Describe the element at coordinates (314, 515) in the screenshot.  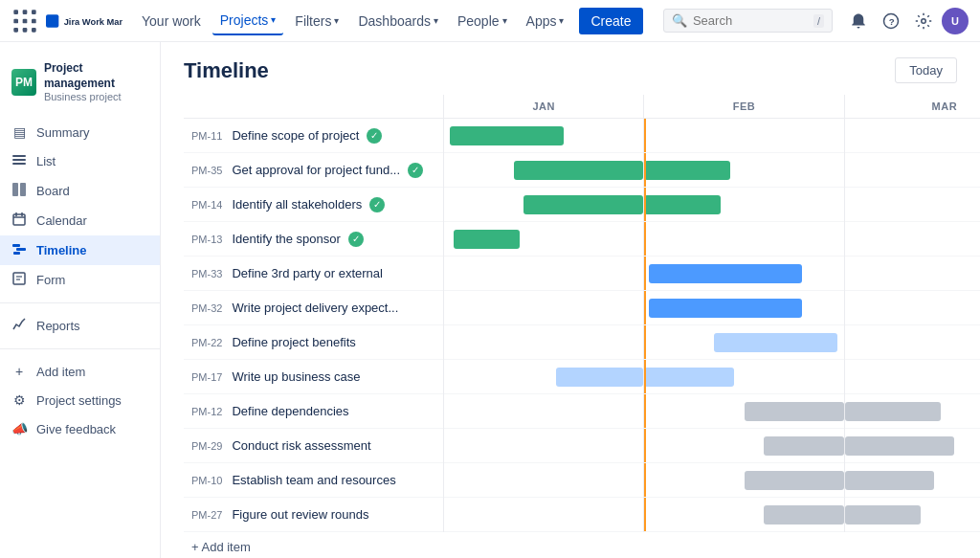
I see `task-cell: PM-27Figure out review rounds` at that location.